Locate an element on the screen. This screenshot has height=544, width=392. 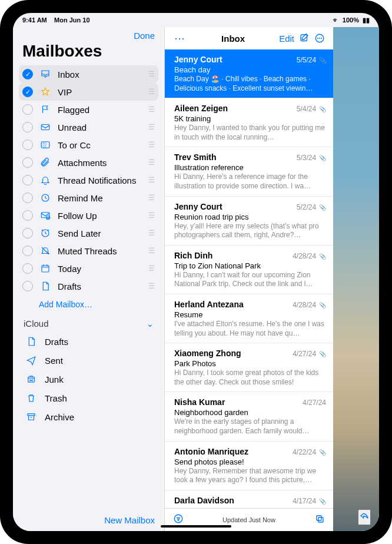
message-row: Jenny Court5/2/24 📎Reunion road trip pic… is located at coordinates (249, 221).